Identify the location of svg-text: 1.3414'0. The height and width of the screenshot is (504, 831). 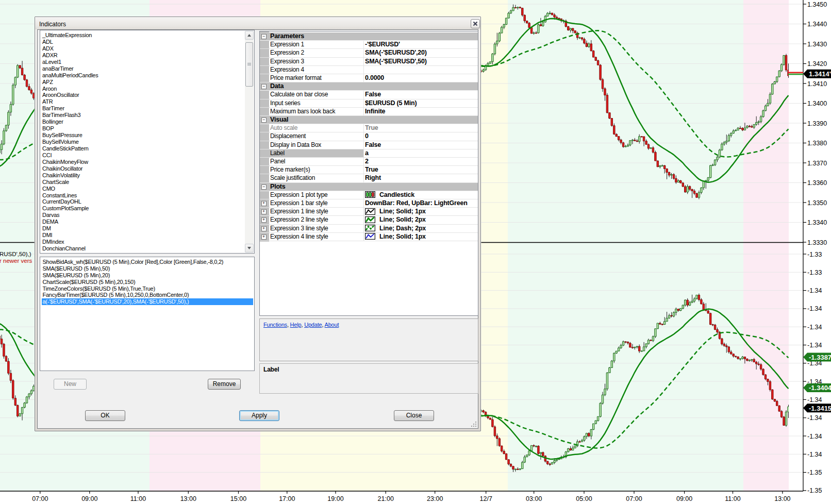
(820, 74).